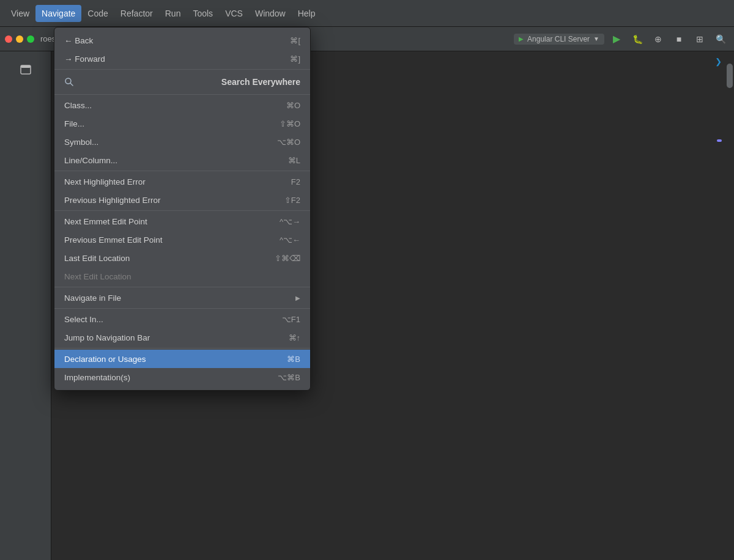 This screenshot has width=734, height=560. I want to click on menu-item-search-everywhere: Search Everywhere, so click(182, 82).